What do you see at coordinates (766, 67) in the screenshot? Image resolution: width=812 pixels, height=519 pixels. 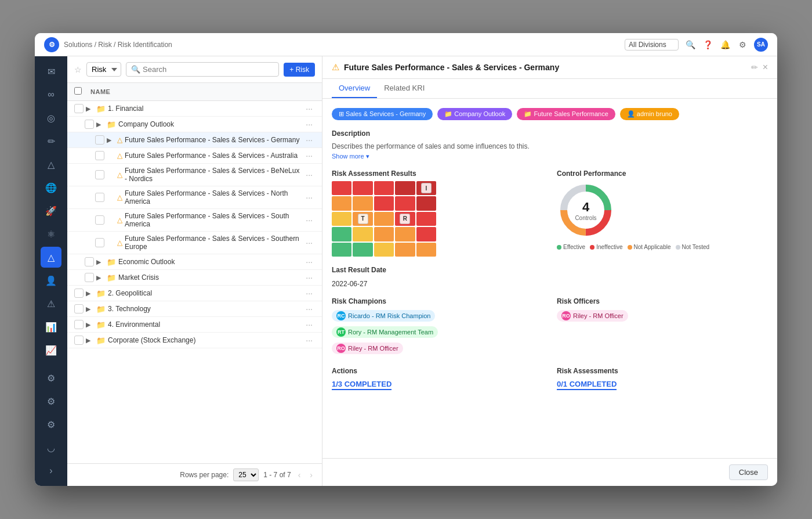 I see `close-icon: ×` at bounding box center [766, 67].